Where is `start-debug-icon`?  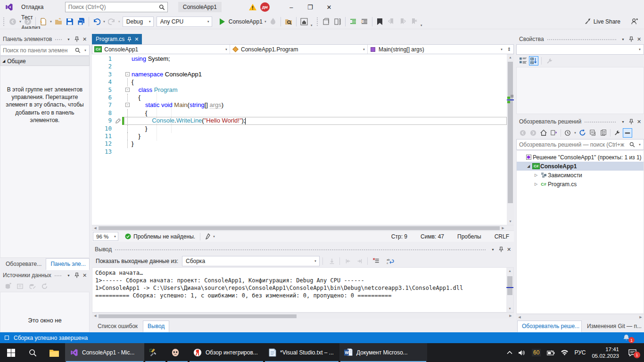 start-debug-icon is located at coordinates (222, 22).